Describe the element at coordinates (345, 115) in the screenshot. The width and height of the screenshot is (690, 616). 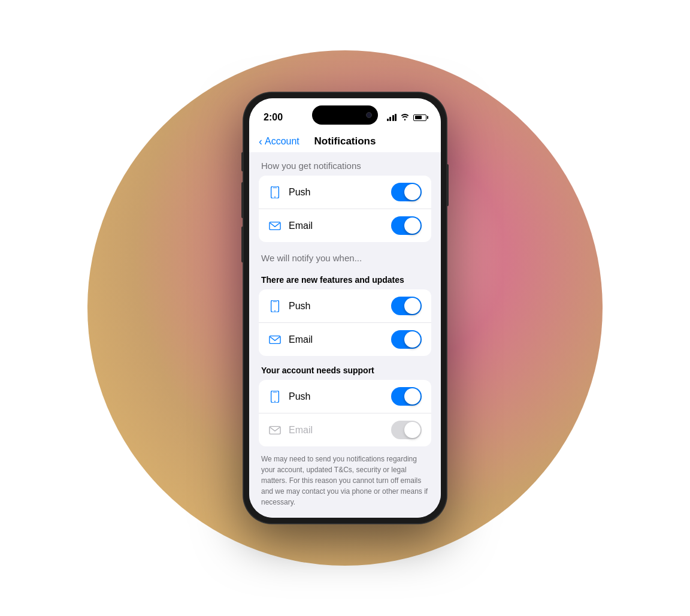
I see `dynamic-island` at that location.